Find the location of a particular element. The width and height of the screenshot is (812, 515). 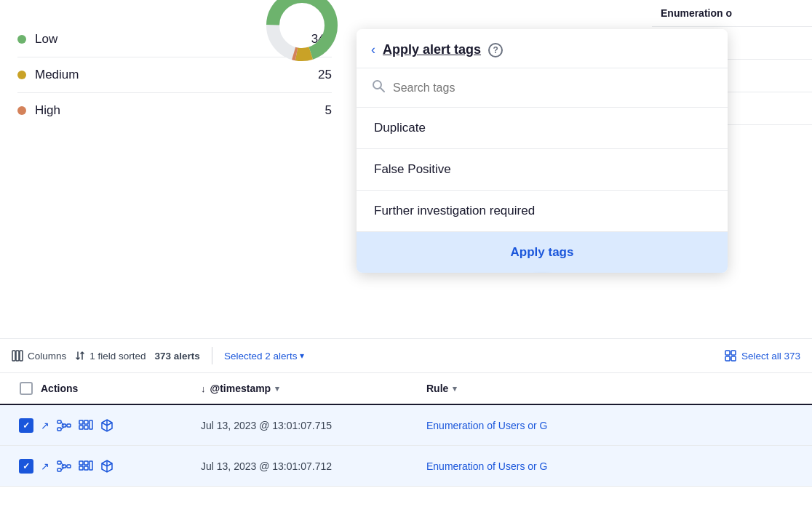

row-2-actions: ↗ is located at coordinates (121, 466).